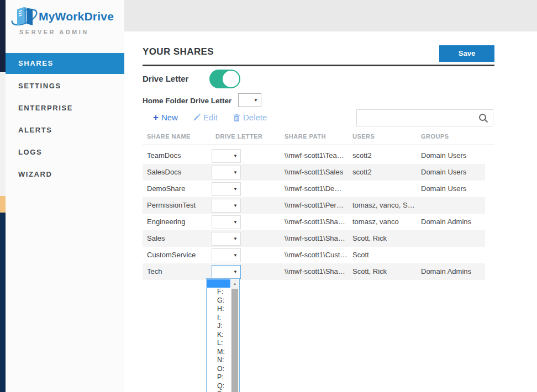 This screenshot has width=537, height=392. I want to click on share-path: \\mwf-scott1\De…, so click(313, 189).